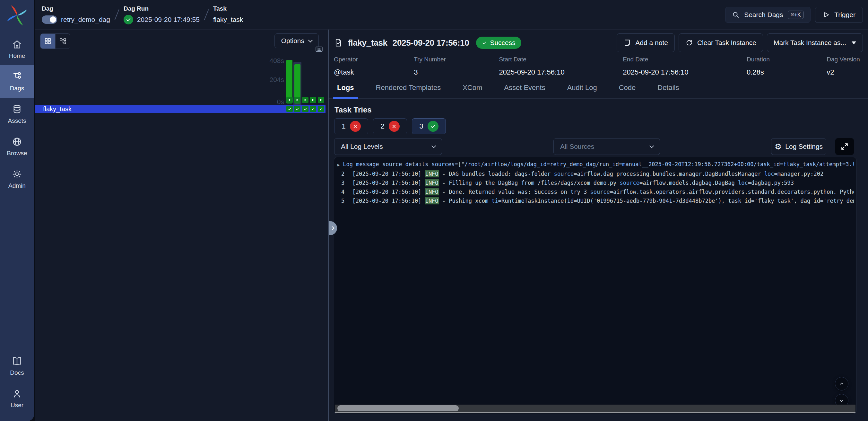  I want to click on tab-logs: Logs, so click(346, 90).